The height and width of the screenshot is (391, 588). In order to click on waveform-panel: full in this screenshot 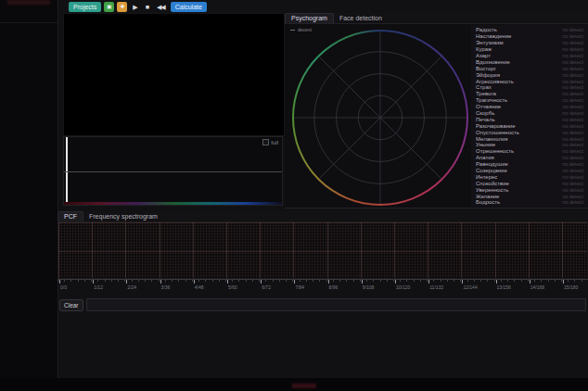, I will do `click(173, 170)`.